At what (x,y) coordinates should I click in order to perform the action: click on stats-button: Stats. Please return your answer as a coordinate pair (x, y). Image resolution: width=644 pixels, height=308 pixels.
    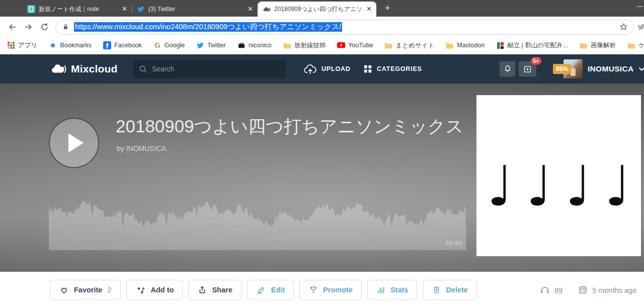
    Looking at the image, I should click on (392, 290).